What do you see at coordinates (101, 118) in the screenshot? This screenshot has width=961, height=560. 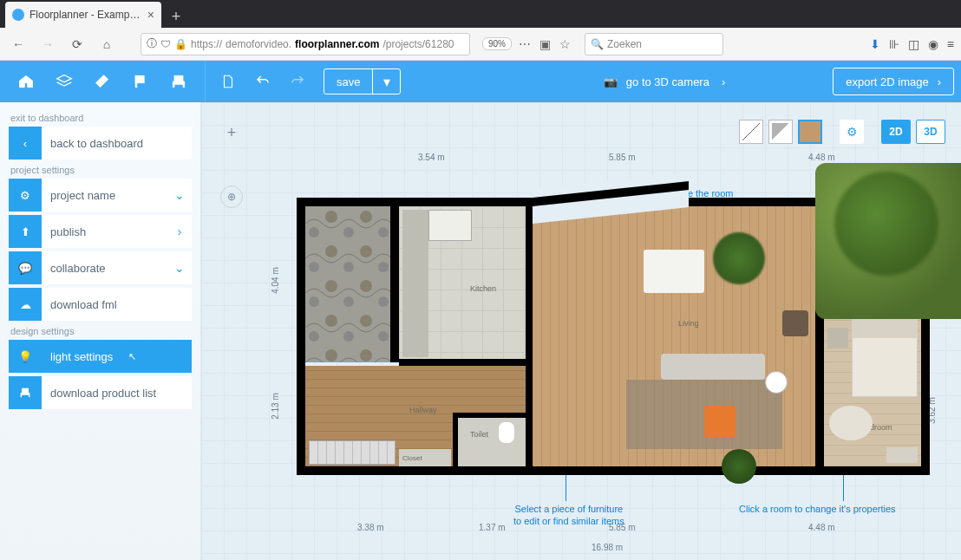 I see `section-label-exit: exit to dashboard` at bounding box center [101, 118].